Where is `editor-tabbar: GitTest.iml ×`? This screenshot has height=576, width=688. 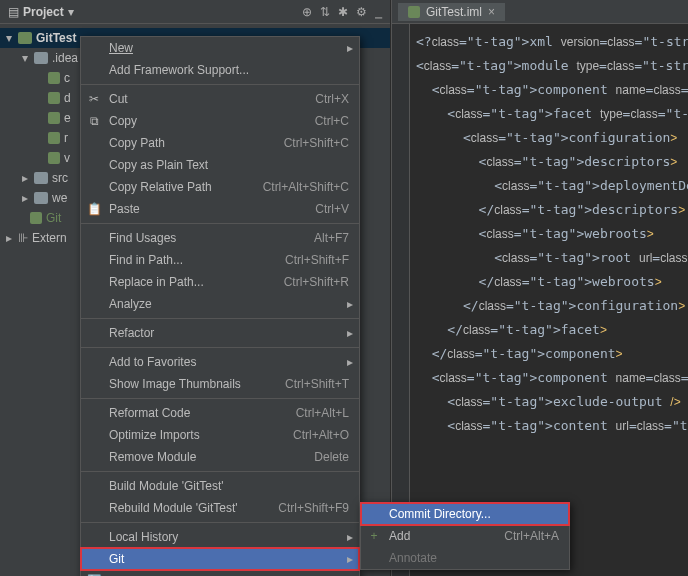
editor-tabbar: GitTest.iml × is located at coordinates (540, 12).